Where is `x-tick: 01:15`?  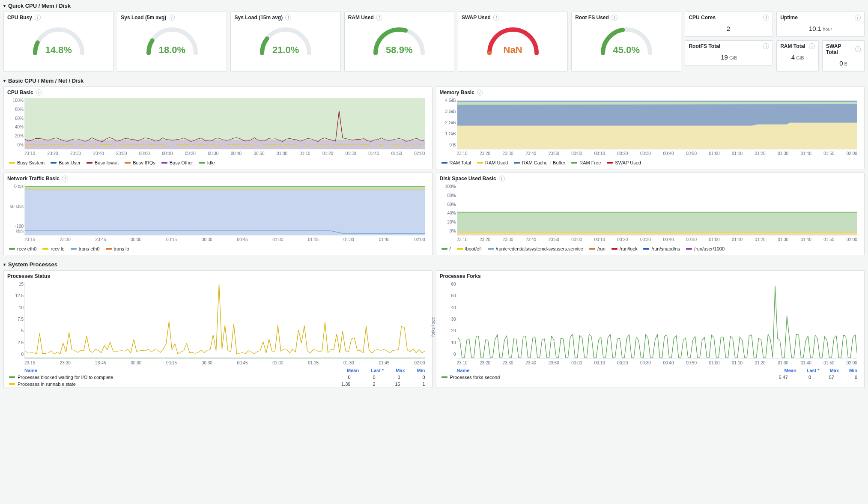 x-tick: 01:15 is located at coordinates (313, 240).